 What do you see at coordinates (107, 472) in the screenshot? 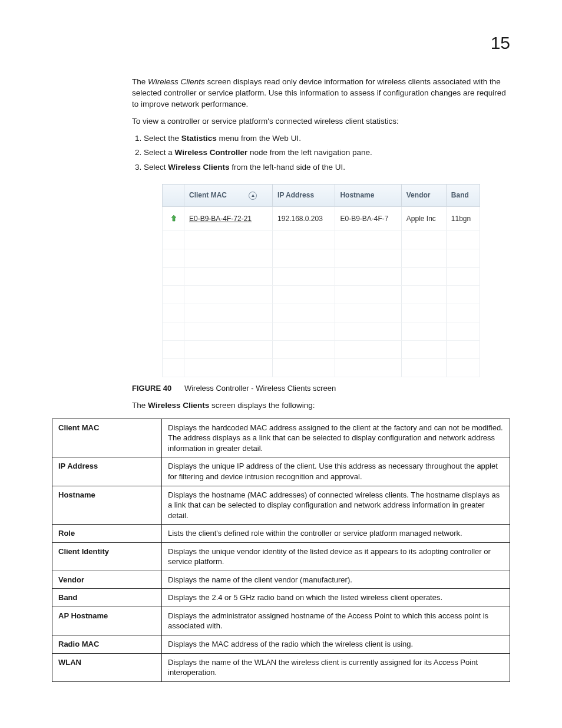
I see `desc-term: IP Address` at bounding box center [107, 472].